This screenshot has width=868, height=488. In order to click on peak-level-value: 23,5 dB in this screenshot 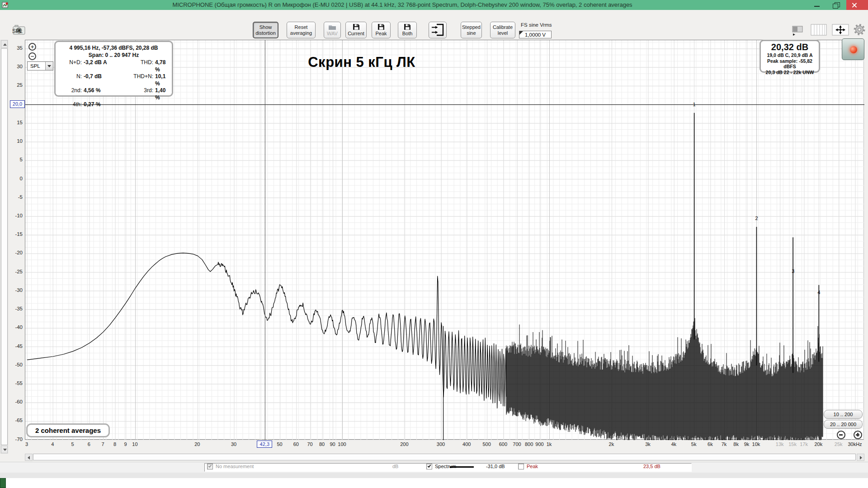, I will do `click(652, 466)`.